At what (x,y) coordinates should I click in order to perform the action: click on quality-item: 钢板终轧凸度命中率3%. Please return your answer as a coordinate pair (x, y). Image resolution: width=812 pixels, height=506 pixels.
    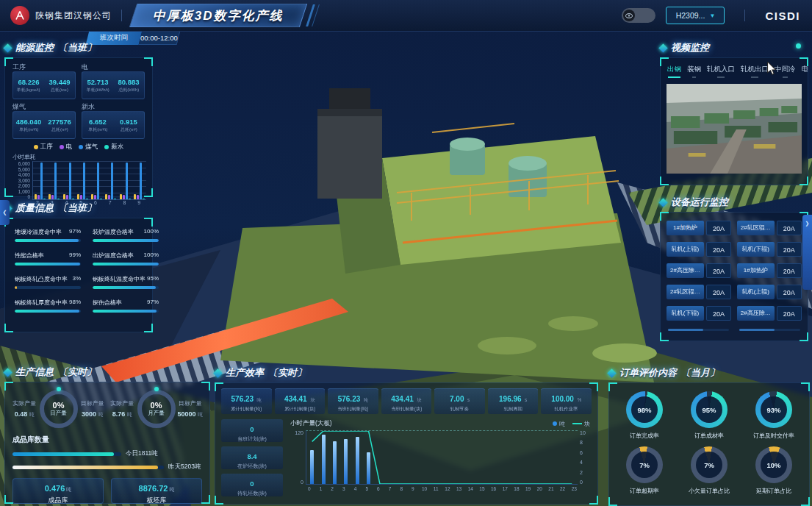
    Looking at the image, I should click on (48, 282).